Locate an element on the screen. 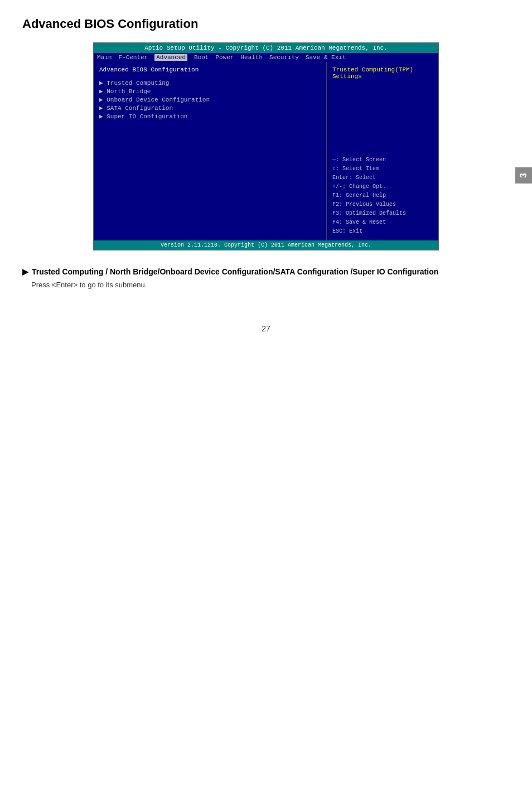 Image resolution: width=532 pixels, height=810 pixels. bios-footer-text: Version 2.11.1210. Copyright (C) 2011 Am… is located at coordinates (266, 245).